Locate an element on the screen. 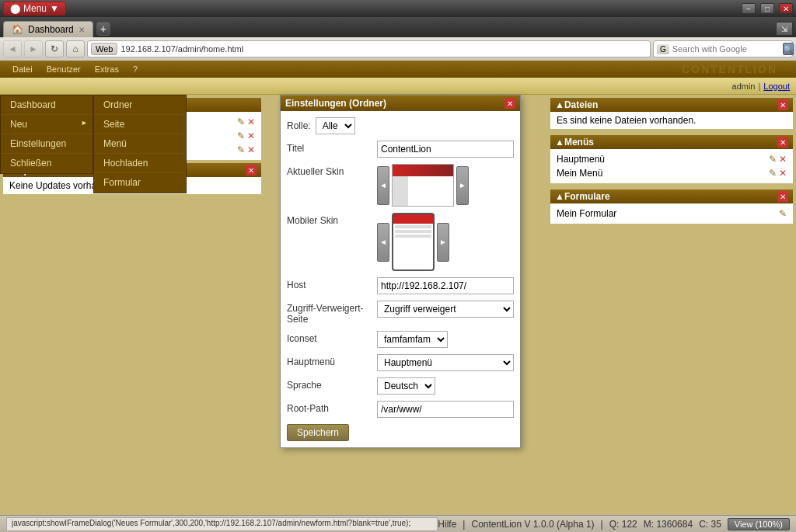  menu-item-dashboard: Dashboard is located at coordinates (47, 106).